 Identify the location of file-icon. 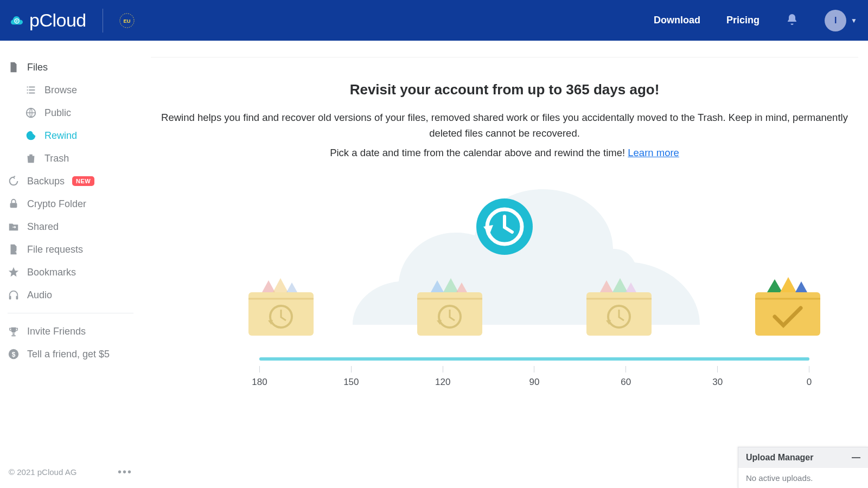
(14, 67).